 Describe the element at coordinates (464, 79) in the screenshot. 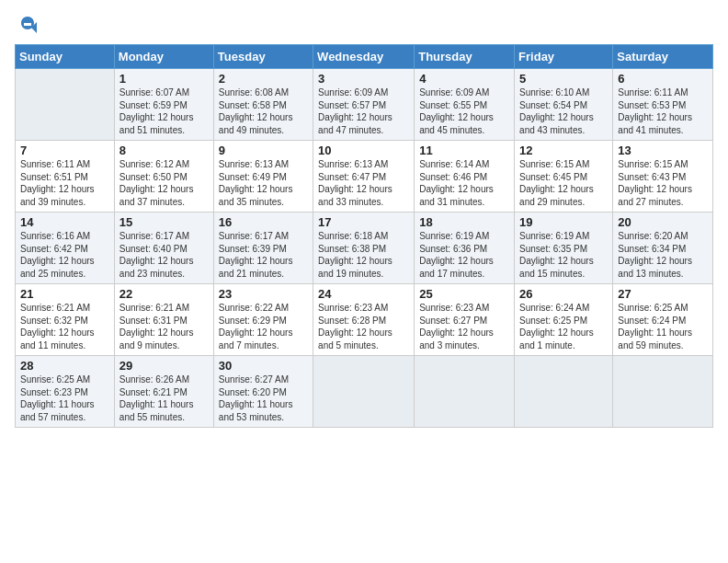

I see `day-number: 4` at that location.